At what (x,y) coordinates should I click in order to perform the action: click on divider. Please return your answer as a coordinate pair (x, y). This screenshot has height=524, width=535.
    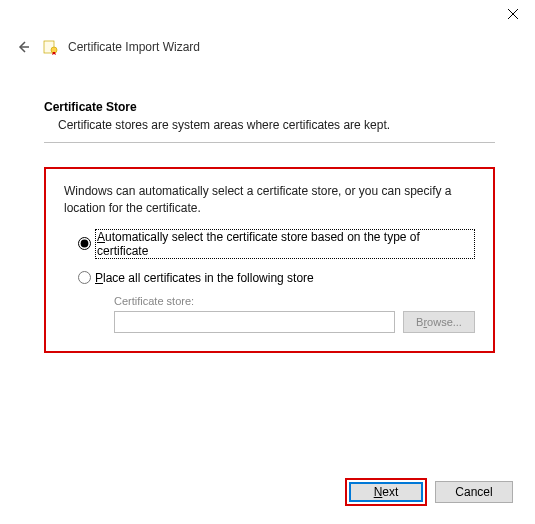
    Looking at the image, I should click on (270, 142).